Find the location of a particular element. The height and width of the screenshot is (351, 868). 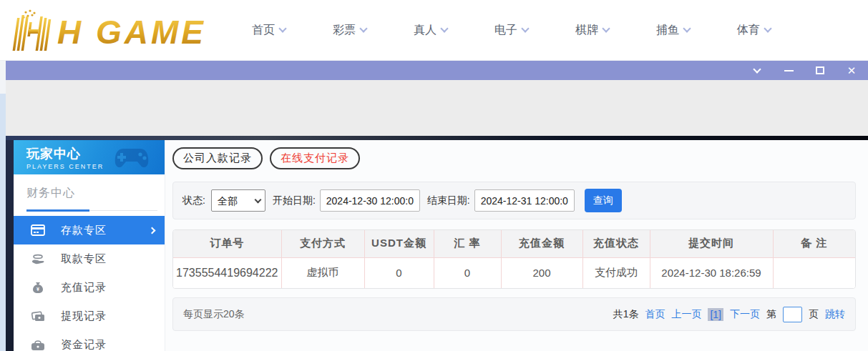

purse-icon is located at coordinates (38, 345).